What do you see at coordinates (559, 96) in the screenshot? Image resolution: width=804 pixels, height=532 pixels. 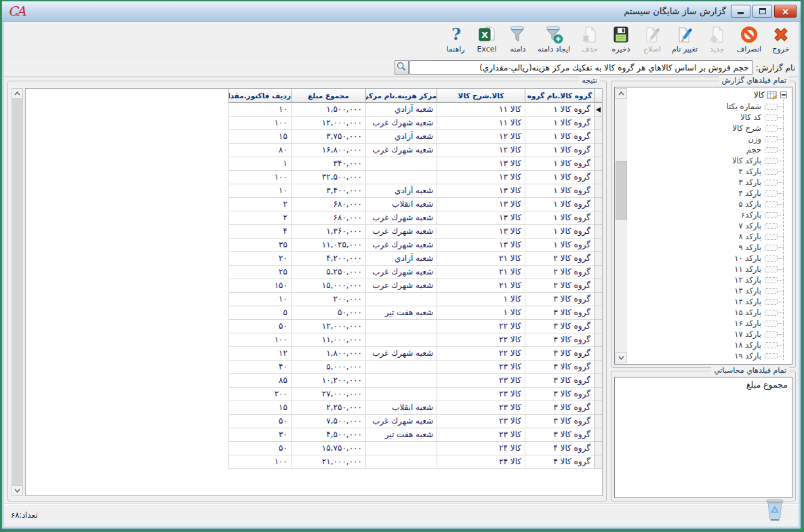 I see `column-header: گروه كالا.نام گروه` at bounding box center [559, 96].